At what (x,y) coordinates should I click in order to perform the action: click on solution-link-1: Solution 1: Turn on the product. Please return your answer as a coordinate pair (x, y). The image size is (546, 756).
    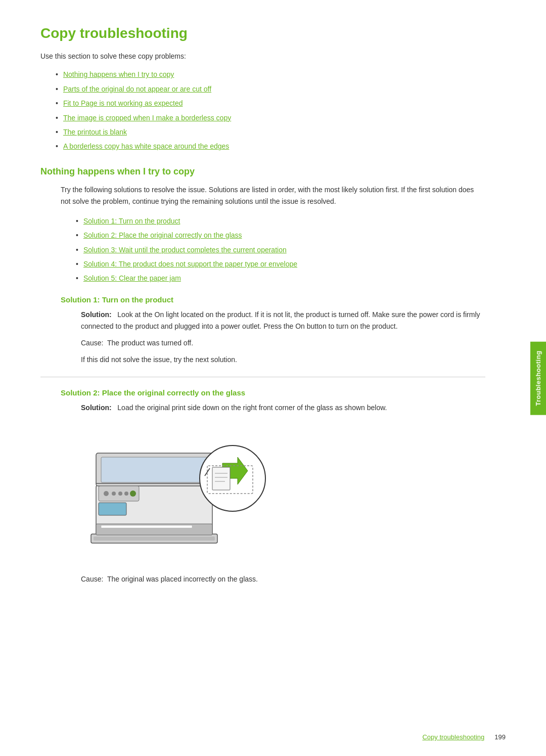
    Looking at the image, I should click on (131, 221).